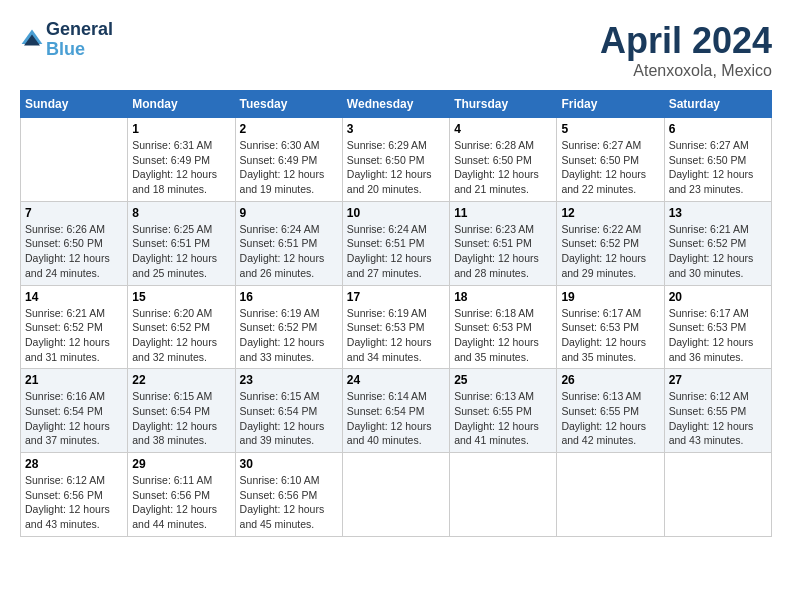  Describe the element at coordinates (182, 411) in the screenshot. I see `calendar-day-cell: 22Sunrise: 6:15 AM Sunset: 6:54 PM Dayli…` at that location.